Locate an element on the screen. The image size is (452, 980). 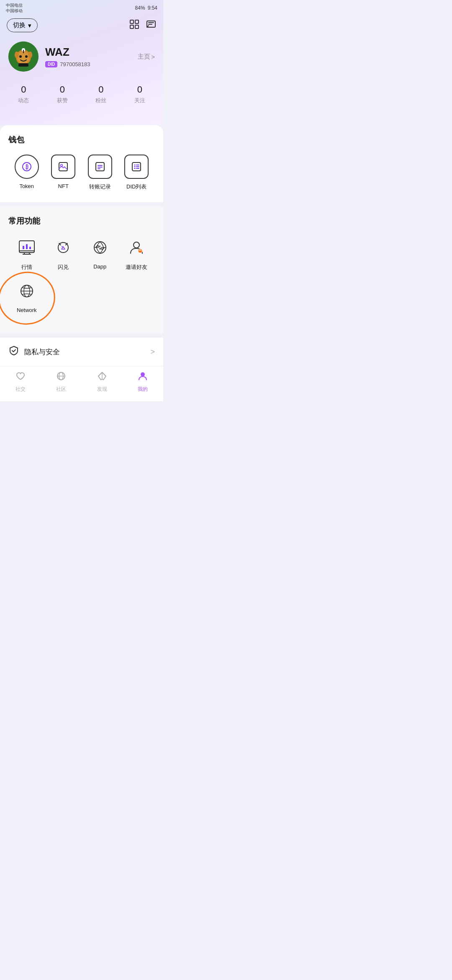
switch-button: 切换 ▾ is located at coordinates (22, 25).